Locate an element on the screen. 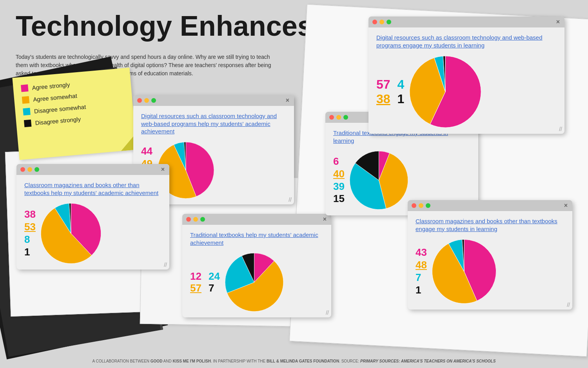 This screenshot has height=368, width=588. stat-6-cyan: 7 is located at coordinates (421, 278).